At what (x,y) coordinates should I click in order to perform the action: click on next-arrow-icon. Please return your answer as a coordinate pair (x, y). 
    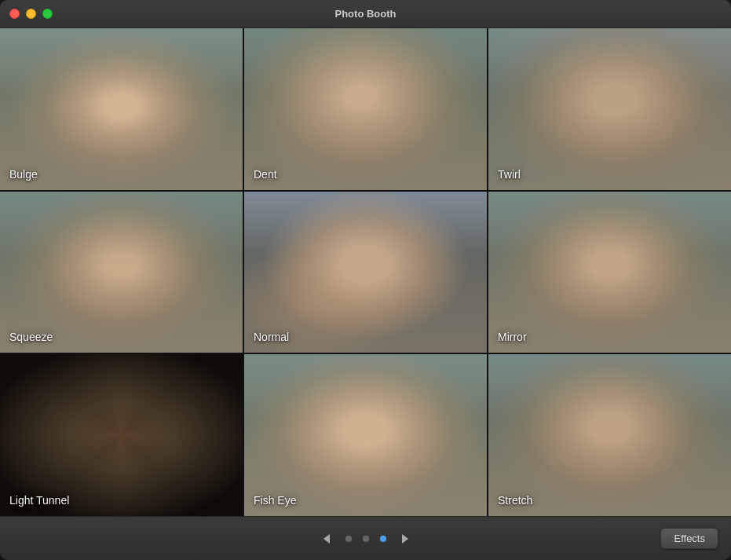
    Looking at the image, I should click on (405, 539).